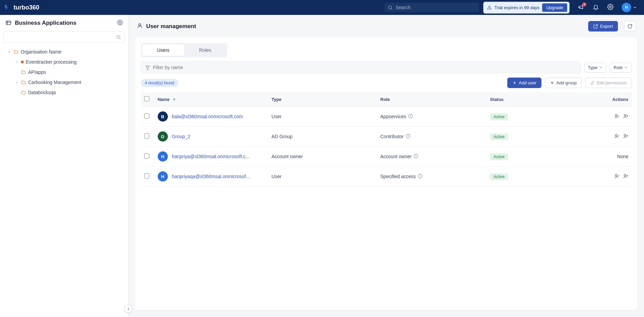 The width and height of the screenshot is (644, 317). I want to click on th-role: Role, so click(432, 100).